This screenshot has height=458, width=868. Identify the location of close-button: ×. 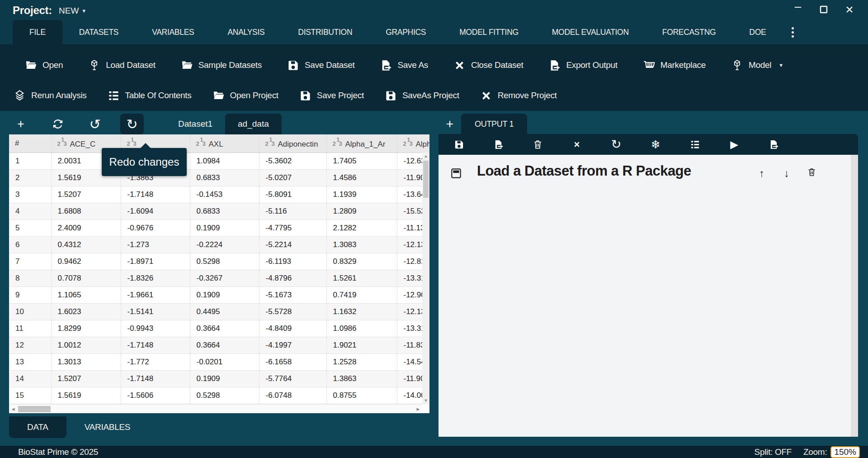
(849, 10).